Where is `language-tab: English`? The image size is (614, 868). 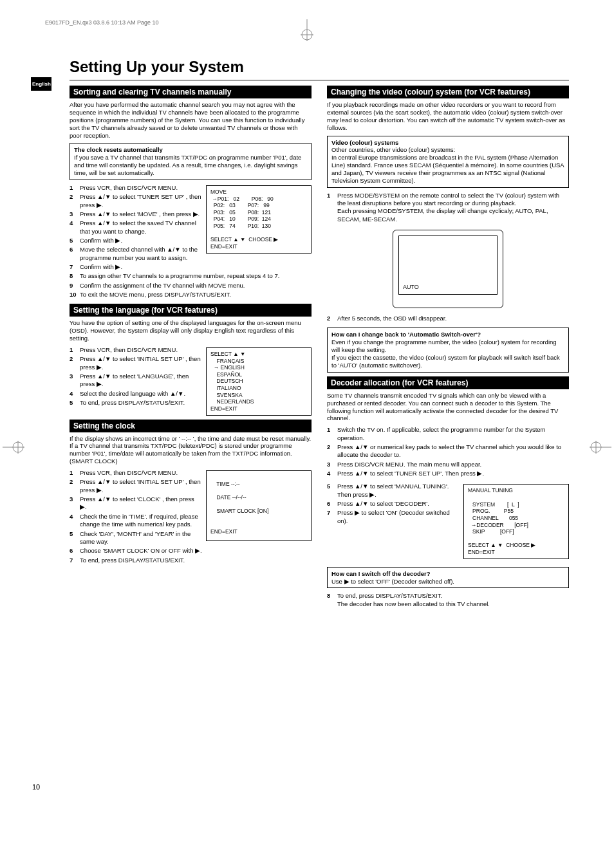 language-tab: English is located at coordinates (41, 84).